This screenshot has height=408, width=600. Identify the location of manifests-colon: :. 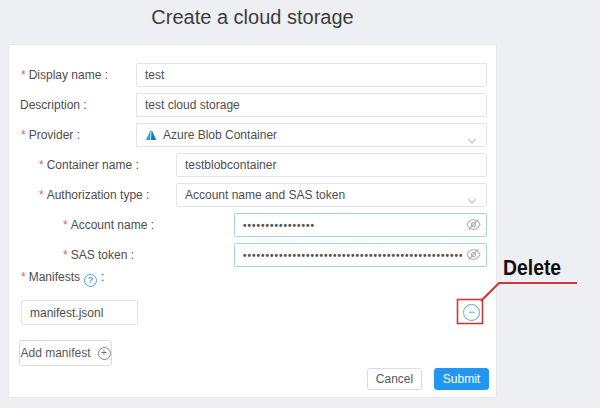
(102, 277).